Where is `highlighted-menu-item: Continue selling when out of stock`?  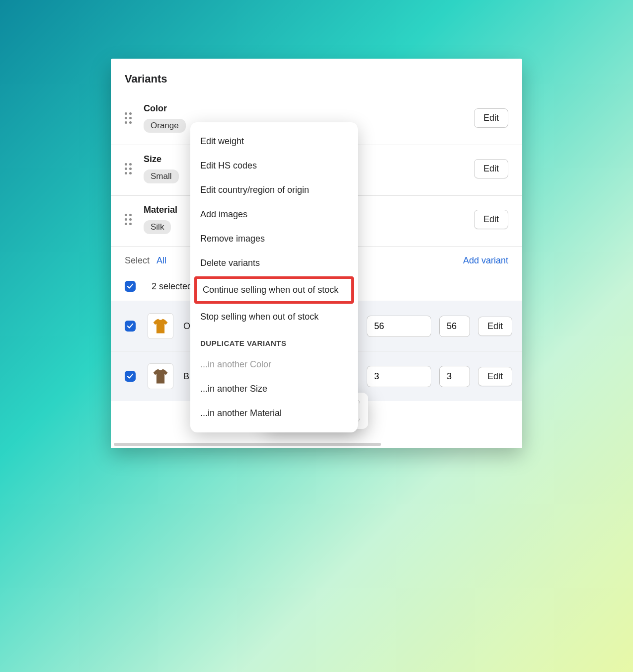
highlighted-menu-item: Continue selling when out of stock is located at coordinates (274, 290).